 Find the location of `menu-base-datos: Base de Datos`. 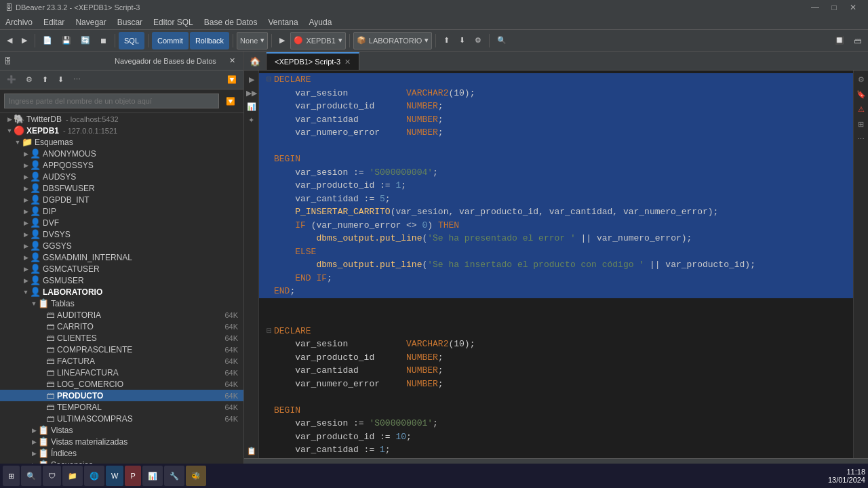

menu-base-datos: Base de Datos is located at coordinates (231, 22).